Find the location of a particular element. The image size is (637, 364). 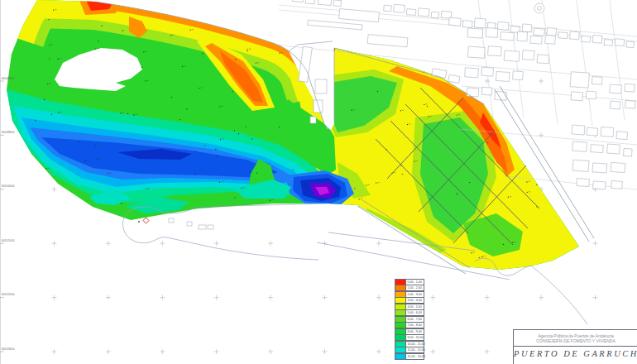

legend-range-label: 12,00 - 13,00 is located at coordinates (415, 357).